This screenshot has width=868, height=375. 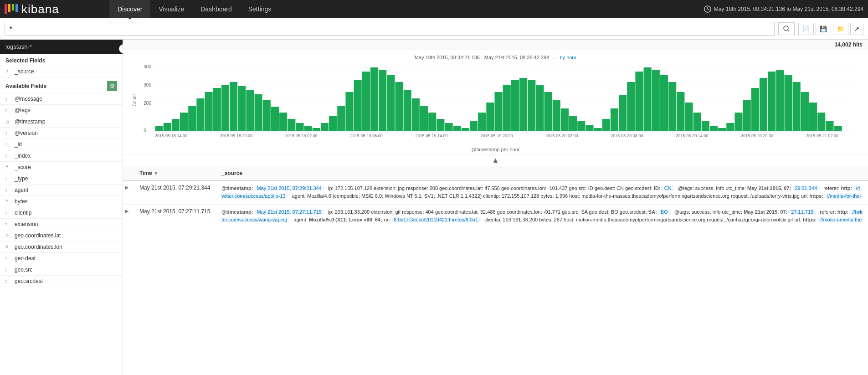 What do you see at coordinates (11, 9) in the screenshot?
I see `logo-bars` at bounding box center [11, 9].